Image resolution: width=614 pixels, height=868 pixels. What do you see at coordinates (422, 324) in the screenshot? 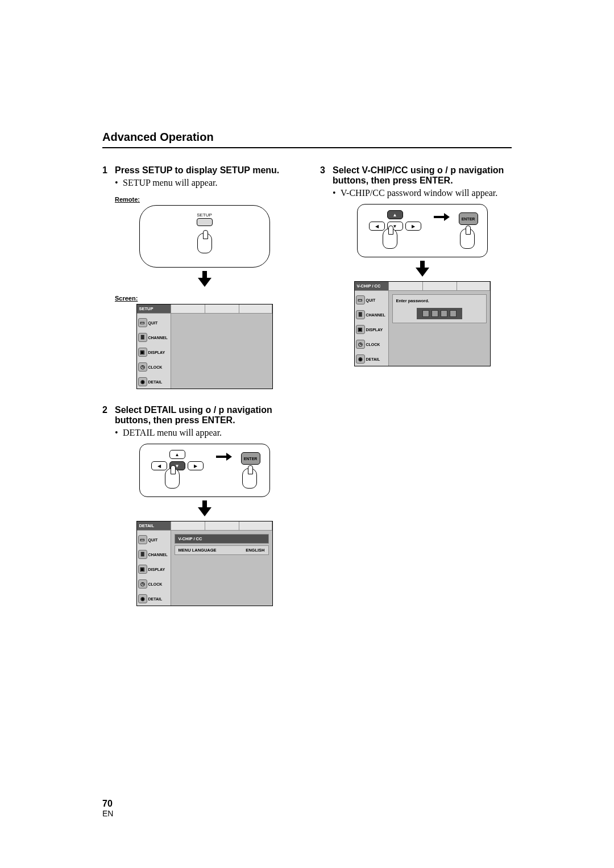
I see `screen-vchip: V-CHIP / CC ▭QUIT ≣CHANNEL ▣DISPLAY ◷CLO…` at bounding box center [422, 324].